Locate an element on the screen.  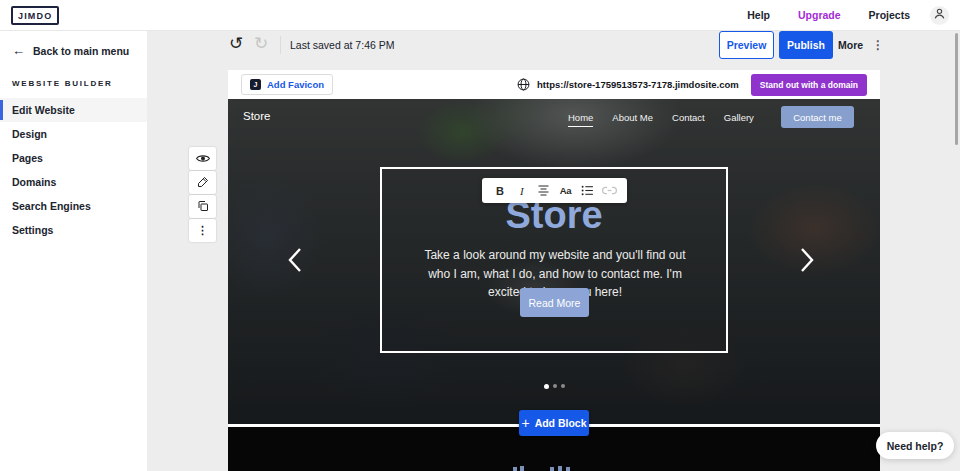
back-to-main-menu: ← Back to main menu is located at coordinates (74, 51).